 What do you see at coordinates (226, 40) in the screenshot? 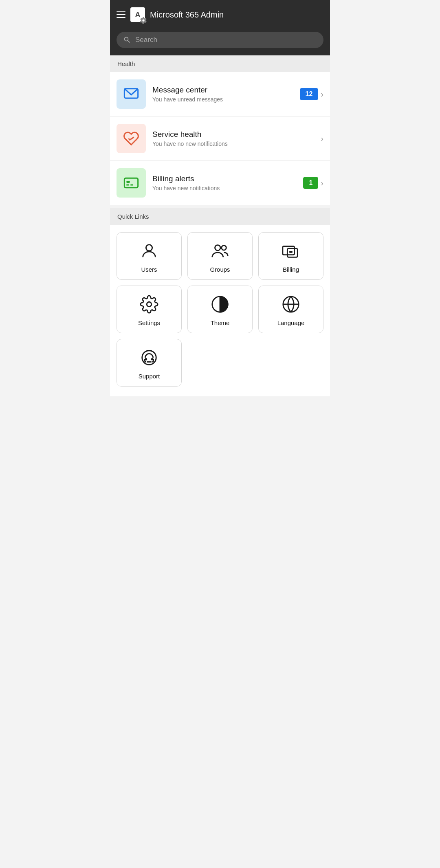
I see `search-input` at bounding box center [226, 40].